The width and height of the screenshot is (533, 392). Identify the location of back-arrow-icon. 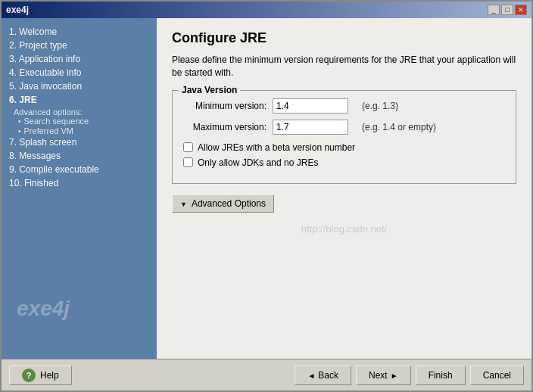
(311, 375).